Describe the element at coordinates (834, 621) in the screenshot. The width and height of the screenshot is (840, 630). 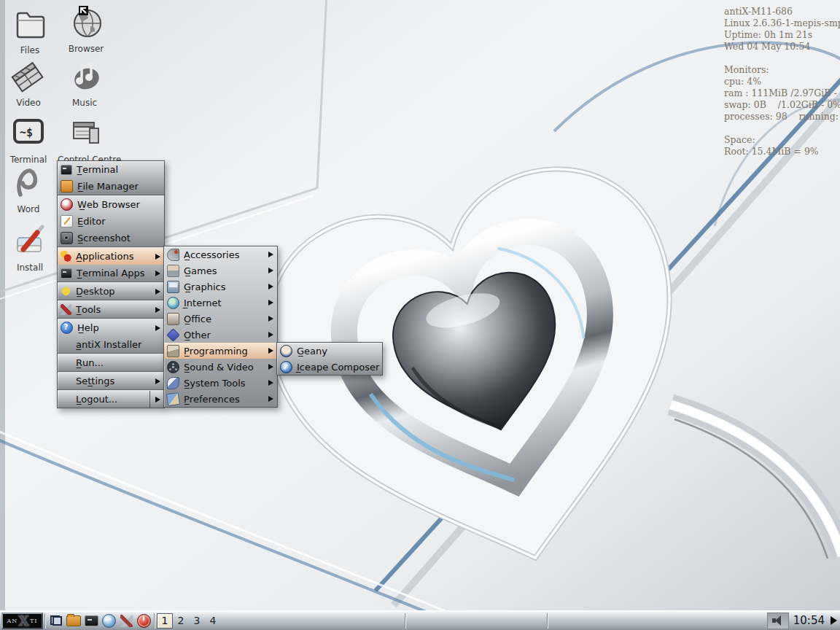
I see `collapse-arrow-icon` at that location.